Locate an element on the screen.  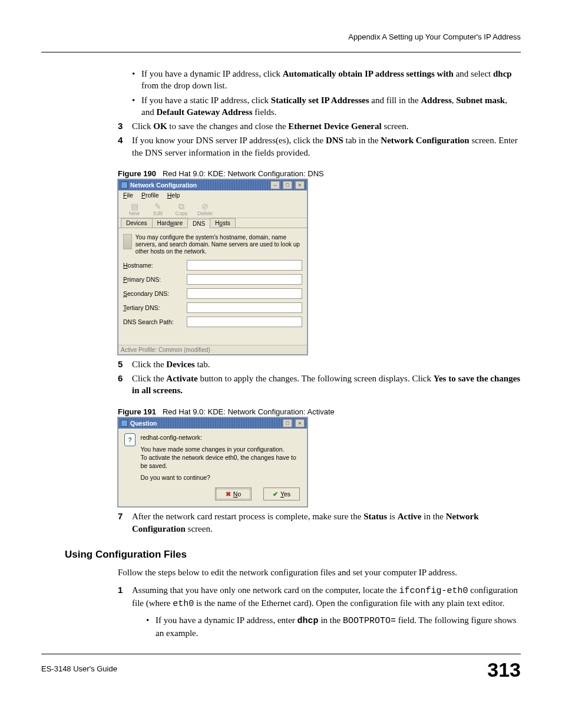
cfg-bullet-dhcp: If you have a dynamic IP address, enter … is located at coordinates (333, 627).